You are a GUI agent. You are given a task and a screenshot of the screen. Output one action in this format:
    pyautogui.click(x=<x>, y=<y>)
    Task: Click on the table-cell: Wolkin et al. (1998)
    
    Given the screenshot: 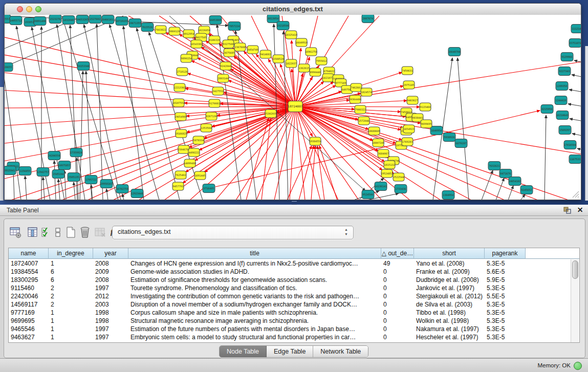 What is the action you would take?
    pyautogui.click(x=449, y=321)
    